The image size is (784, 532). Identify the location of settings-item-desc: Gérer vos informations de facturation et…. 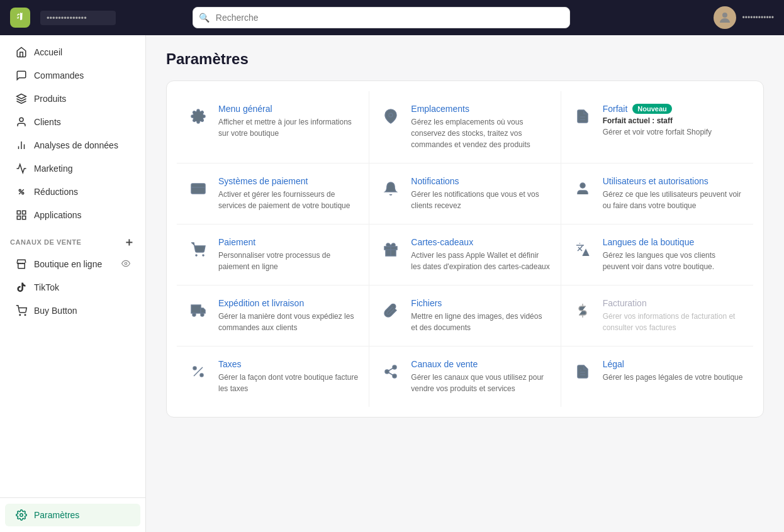
(673, 322).